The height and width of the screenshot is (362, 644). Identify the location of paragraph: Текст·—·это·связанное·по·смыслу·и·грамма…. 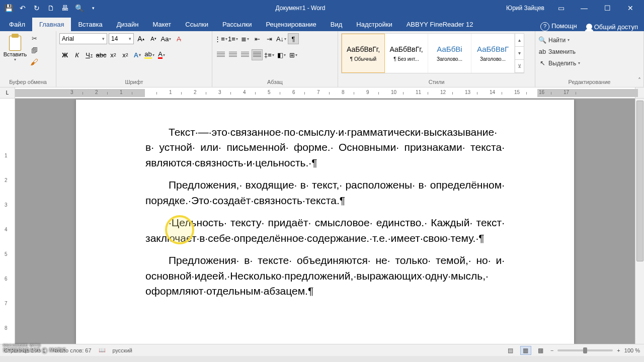
(325, 148).